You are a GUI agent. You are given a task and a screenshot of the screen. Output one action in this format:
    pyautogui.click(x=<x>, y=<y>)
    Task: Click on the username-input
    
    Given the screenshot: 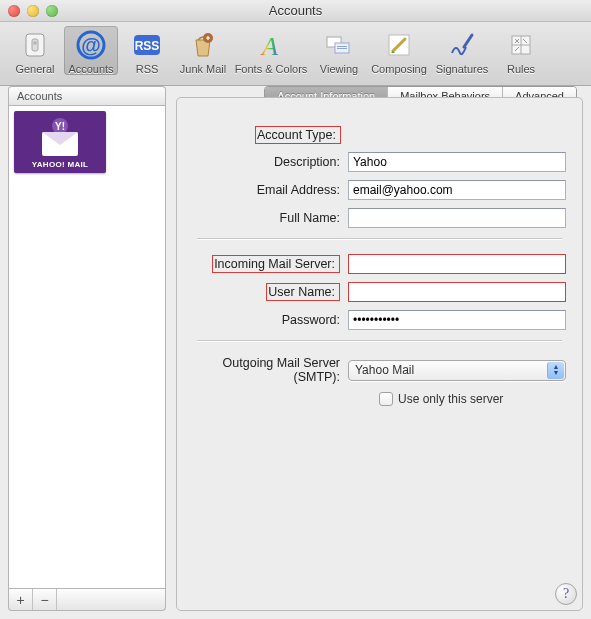 What is the action you would take?
    pyautogui.click(x=457, y=292)
    